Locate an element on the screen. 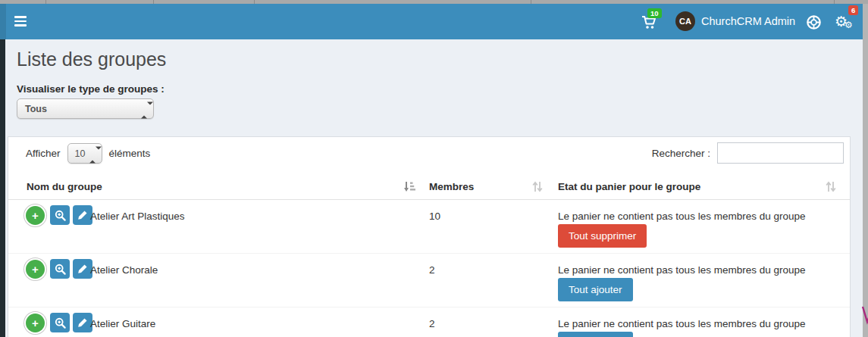 The image size is (868, 337). sidebar-toggle-icon is located at coordinates (20, 21).